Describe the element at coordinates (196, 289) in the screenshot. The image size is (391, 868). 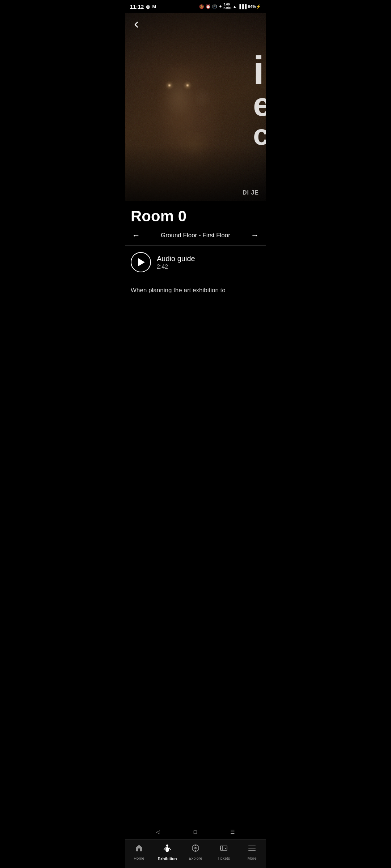
I see `description-area: When planning the art exhibition to` at that location.